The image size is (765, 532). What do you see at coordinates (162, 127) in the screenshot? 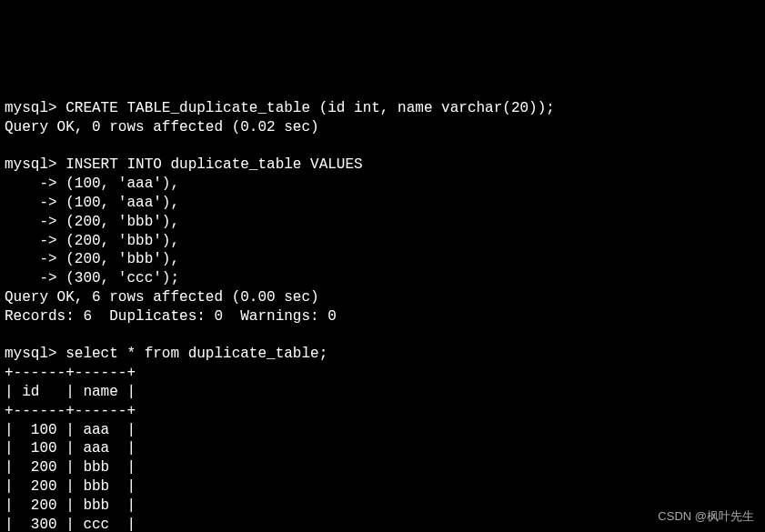
I see `query-ok-line: Query OK, 0 rows affected (0.02 sec)` at bounding box center [162, 127].